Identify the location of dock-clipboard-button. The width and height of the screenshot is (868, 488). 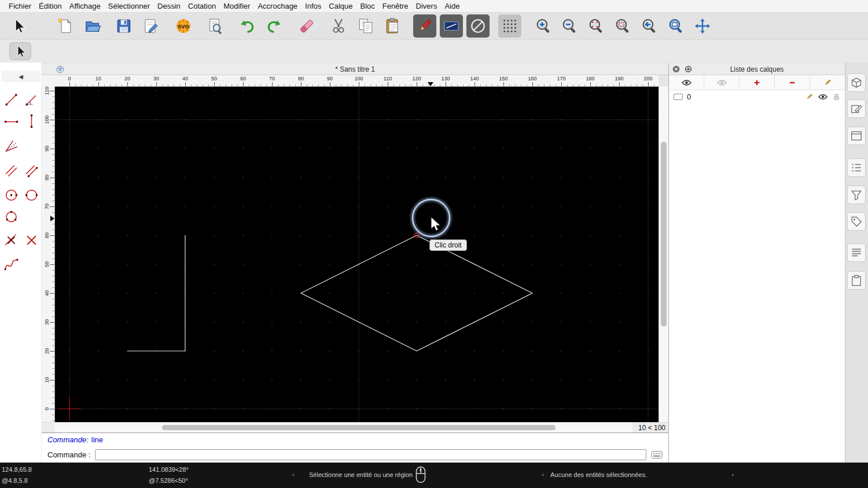
(856, 280).